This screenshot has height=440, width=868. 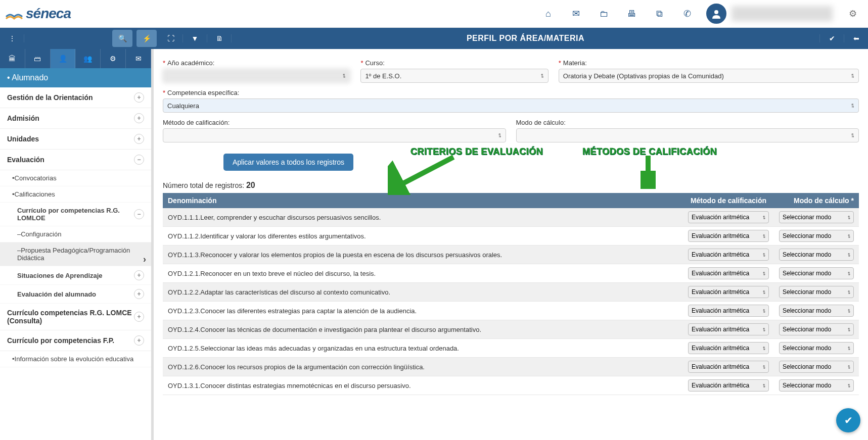 I want to click on col-metodo: Método de calificación, so click(x=728, y=201).